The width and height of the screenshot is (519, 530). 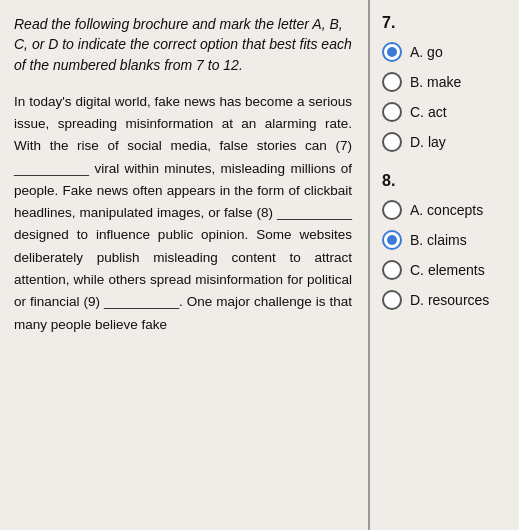 What do you see at coordinates (392, 240) in the screenshot?
I see `radio-8-b` at bounding box center [392, 240].